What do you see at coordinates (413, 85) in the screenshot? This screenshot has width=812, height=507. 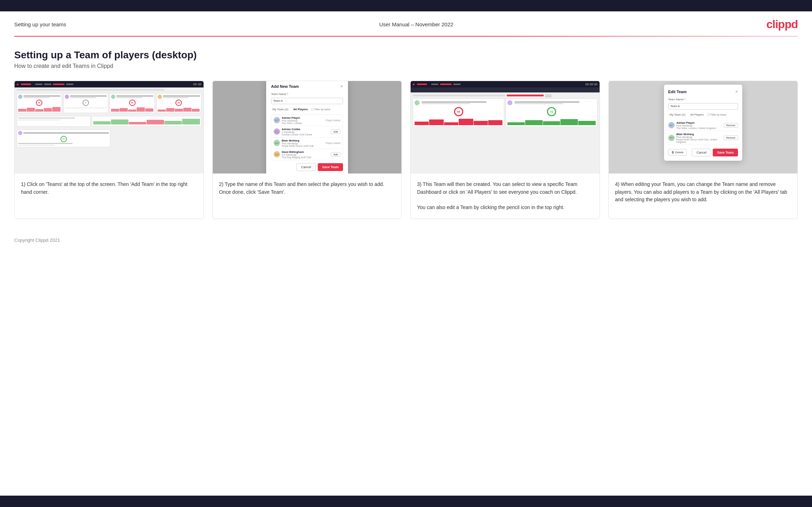 I see `topbar-dot` at bounding box center [413, 85].